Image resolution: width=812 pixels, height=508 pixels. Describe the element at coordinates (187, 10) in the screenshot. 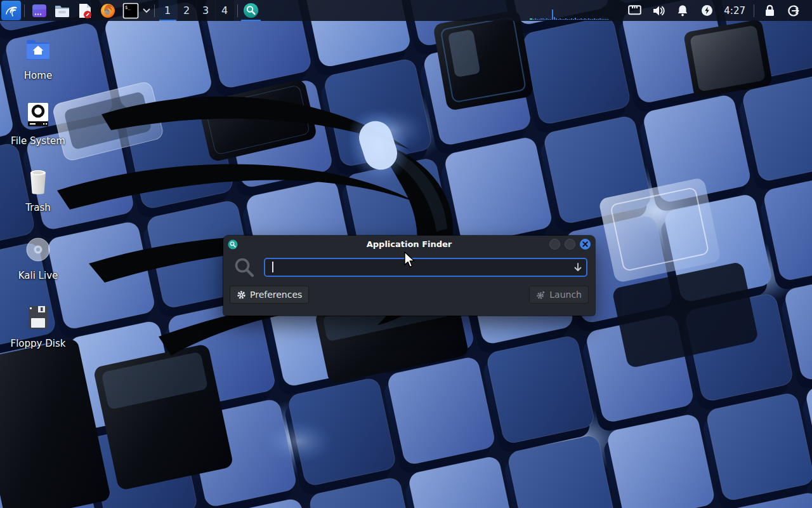

I see `workspace-label: 2` at that location.